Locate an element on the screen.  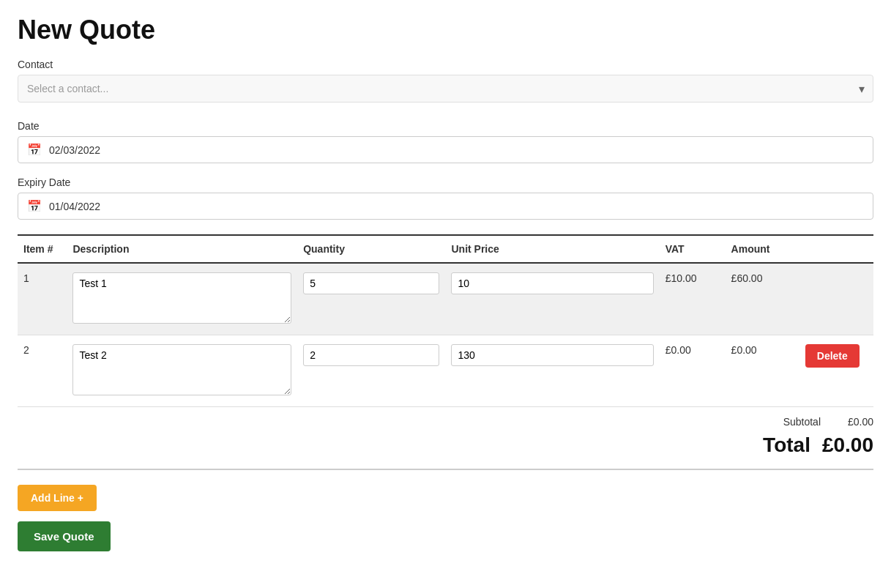
total-value: £0.00 is located at coordinates (848, 445).